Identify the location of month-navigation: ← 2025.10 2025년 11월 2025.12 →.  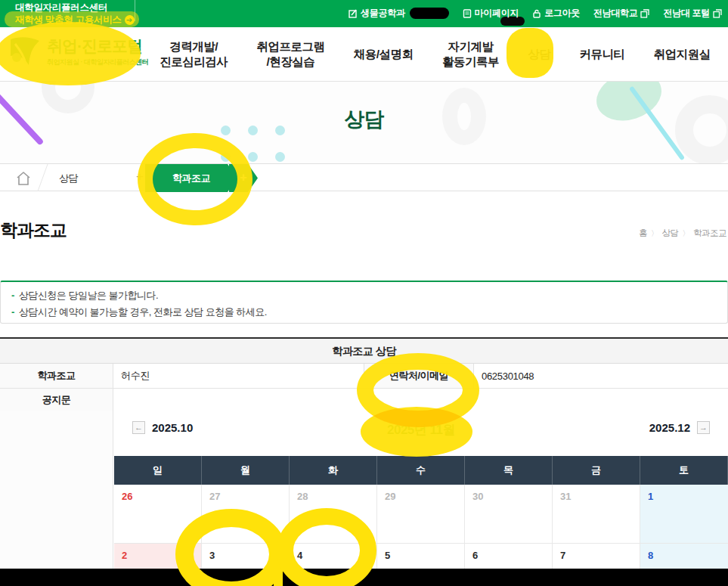
(421, 429).